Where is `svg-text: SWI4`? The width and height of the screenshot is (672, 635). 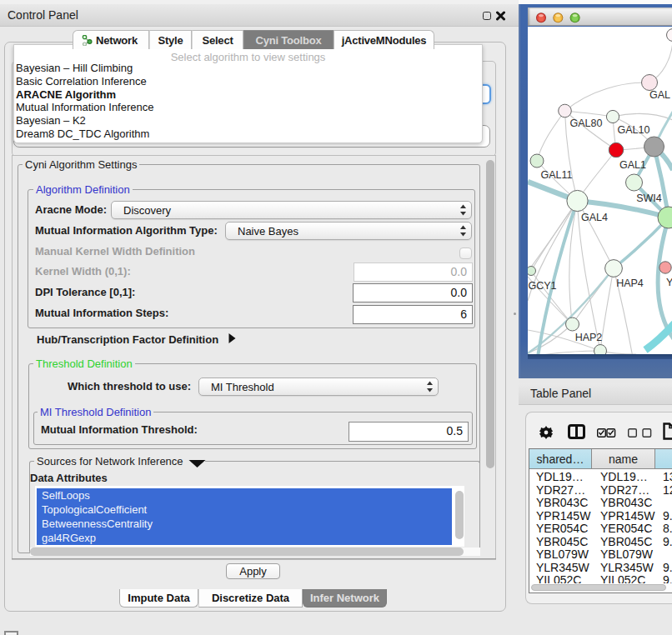
svg-text: SWI4 is located at coordinates (649, 198).